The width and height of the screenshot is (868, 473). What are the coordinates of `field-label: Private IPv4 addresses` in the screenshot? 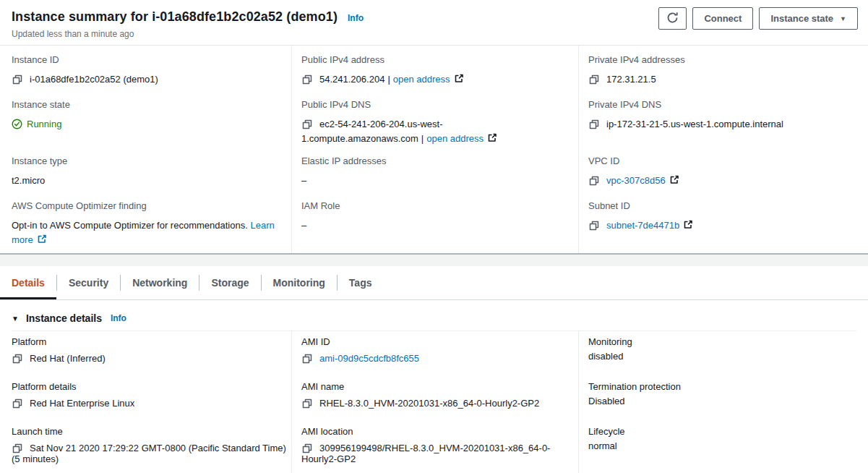 It's located at (723, 59).